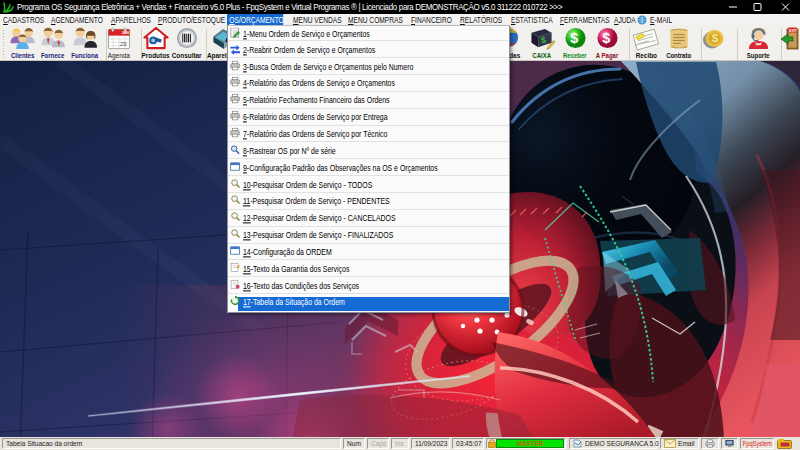  I want to click on svg-text: JAN, so click(125, 33).